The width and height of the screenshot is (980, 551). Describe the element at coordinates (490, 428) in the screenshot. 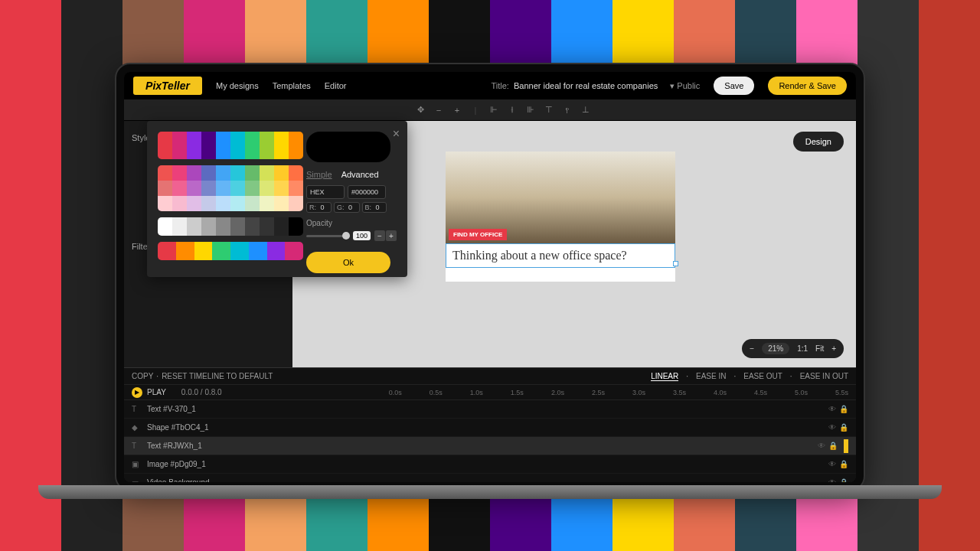

I see `track-row: ◆Shape #TbOC4_1👁🔒` at that location.